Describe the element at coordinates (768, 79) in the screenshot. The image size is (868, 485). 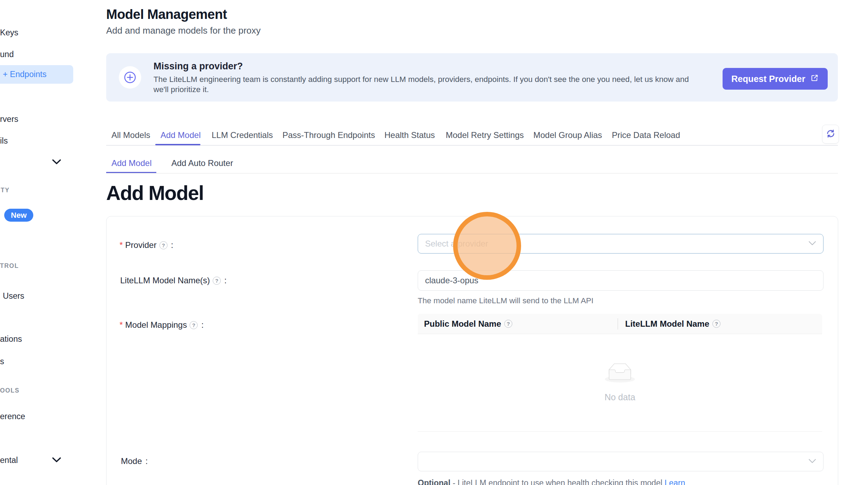
I see `request-provider-label: Request Provider` at that location.